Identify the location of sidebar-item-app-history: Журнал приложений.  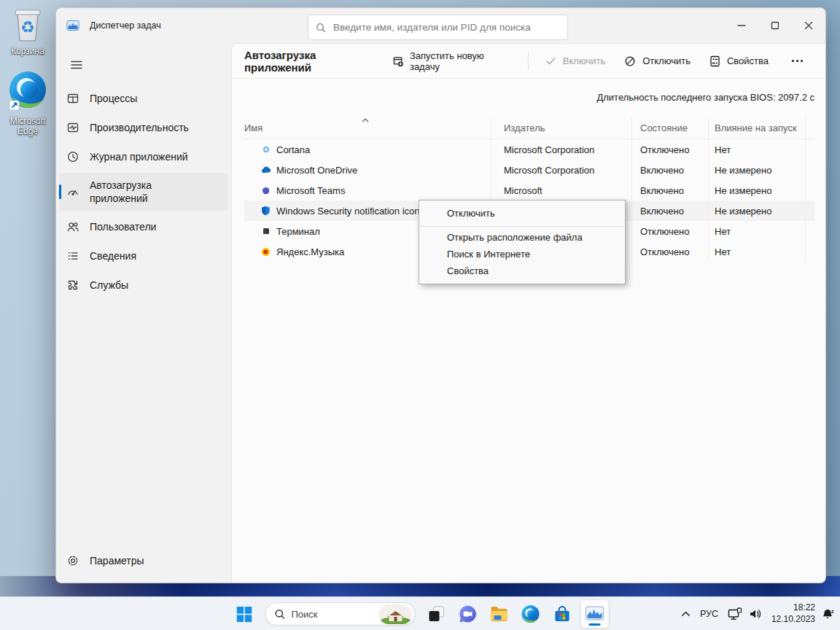
(144, 157).